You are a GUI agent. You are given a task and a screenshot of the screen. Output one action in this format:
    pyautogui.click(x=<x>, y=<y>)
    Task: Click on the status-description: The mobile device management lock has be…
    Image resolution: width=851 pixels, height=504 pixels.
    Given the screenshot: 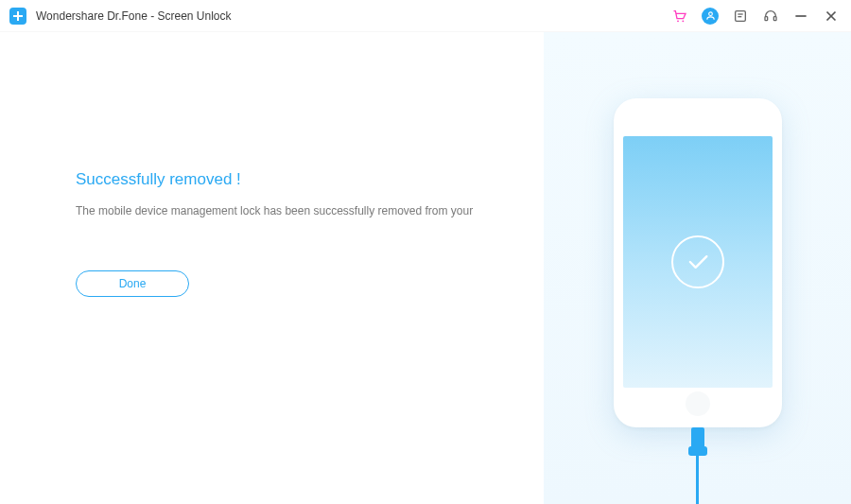 What is the action you would take?
    pyautogui.click(x=291, y=211)
    